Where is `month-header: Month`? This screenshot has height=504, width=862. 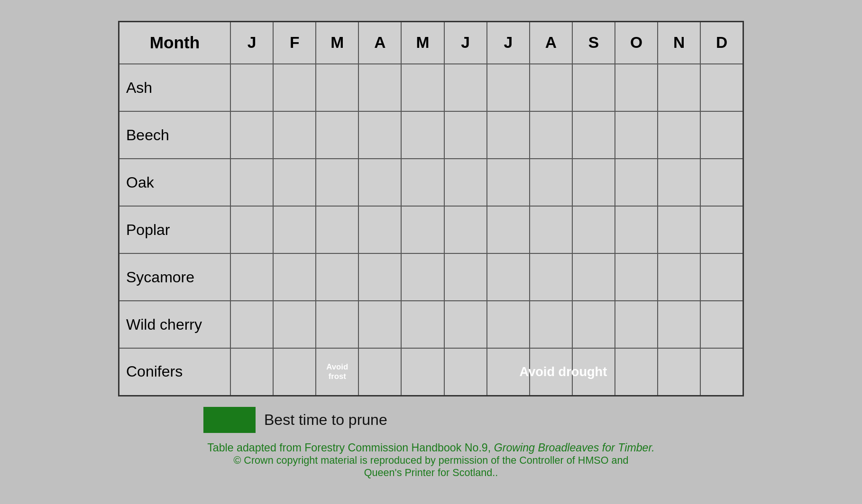 month-header: Month is located at coordinates (175, 43).